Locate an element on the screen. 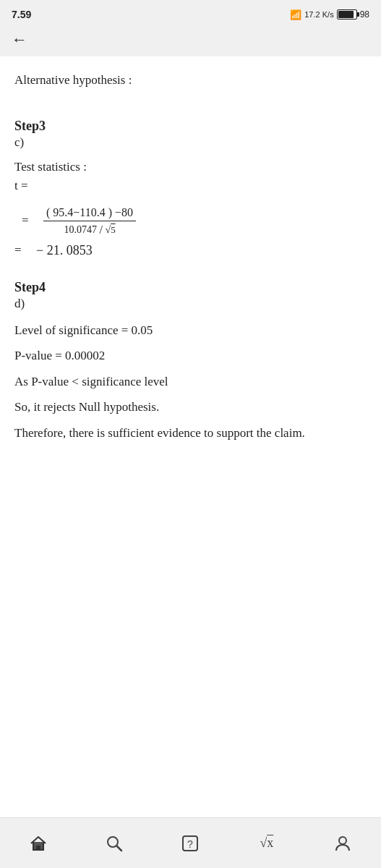 The height and width of the screenshot is (868, 381). speed-display: 17.2 K/s is located at coordinates (319, 14).